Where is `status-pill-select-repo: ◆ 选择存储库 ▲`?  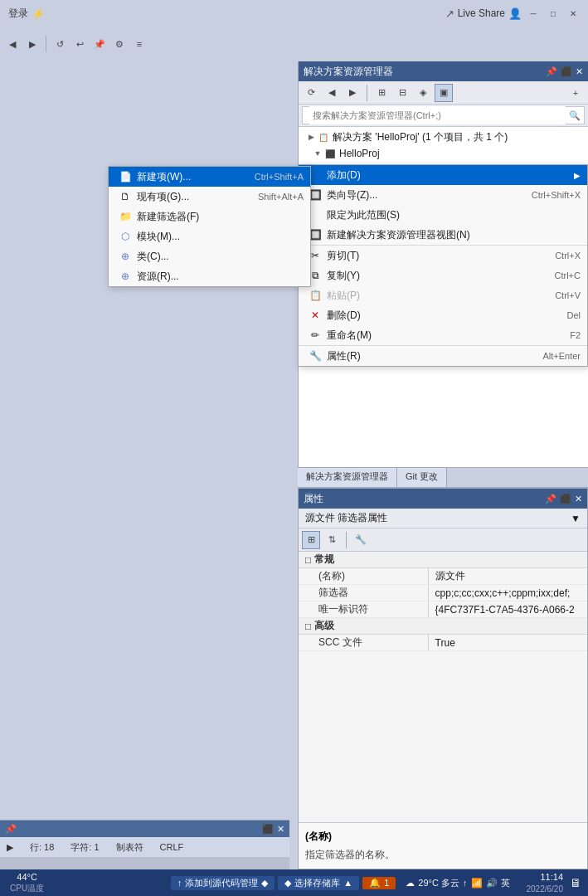
status-pill-select-repo: ◆ 选择存储库 ▲ is located at coordinates (318, 883).